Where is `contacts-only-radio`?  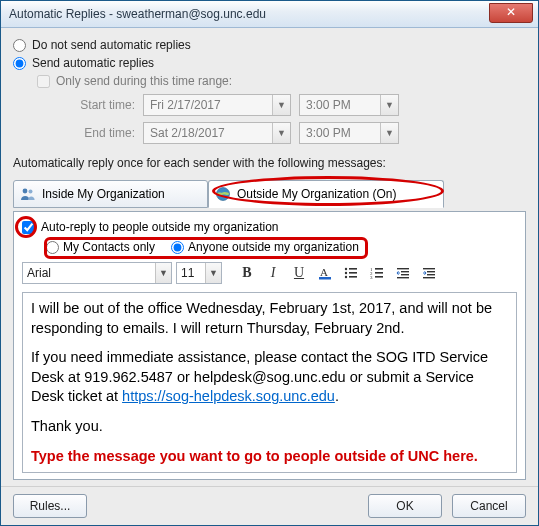 contacts-only-radio is located at coordinates (52, 248).